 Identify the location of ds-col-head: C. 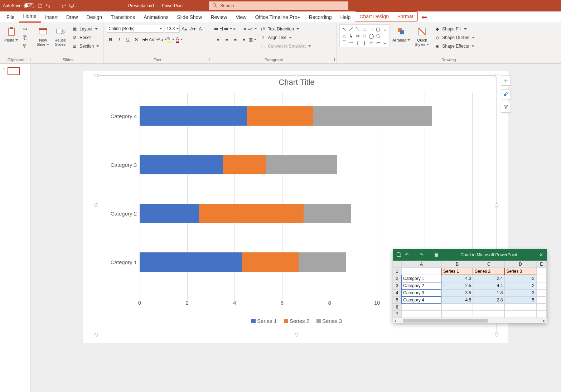
(489, 264).